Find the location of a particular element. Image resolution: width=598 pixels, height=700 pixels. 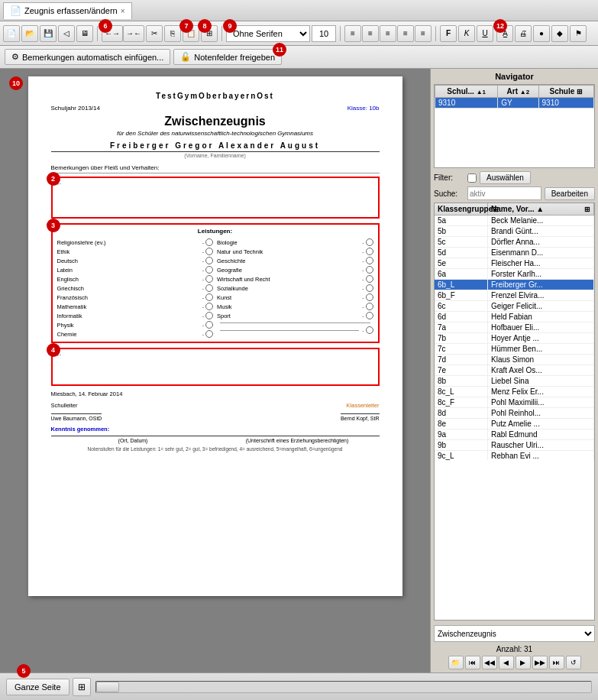

open-button: 📂 is located at coordinates (30, 34).